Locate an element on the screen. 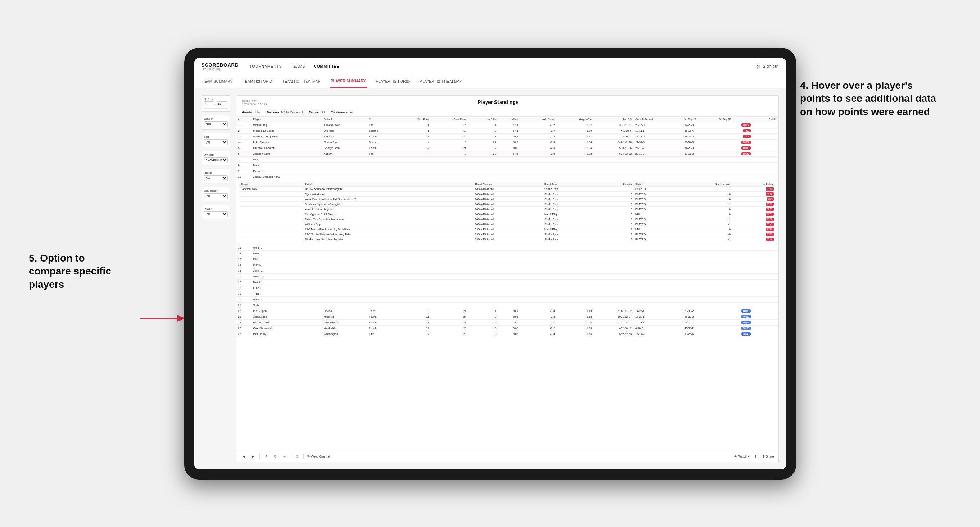 The height and width of the screenshot is (527, 980). watch-icon: 👁 is located at coordinates (735, 456).